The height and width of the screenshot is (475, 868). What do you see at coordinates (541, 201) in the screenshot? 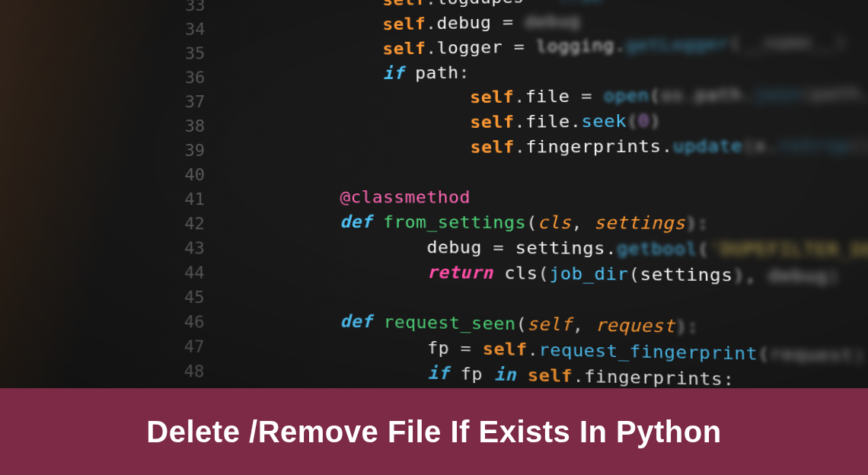
I see `code-line: @classmethod` at bounding box center [541, 201].